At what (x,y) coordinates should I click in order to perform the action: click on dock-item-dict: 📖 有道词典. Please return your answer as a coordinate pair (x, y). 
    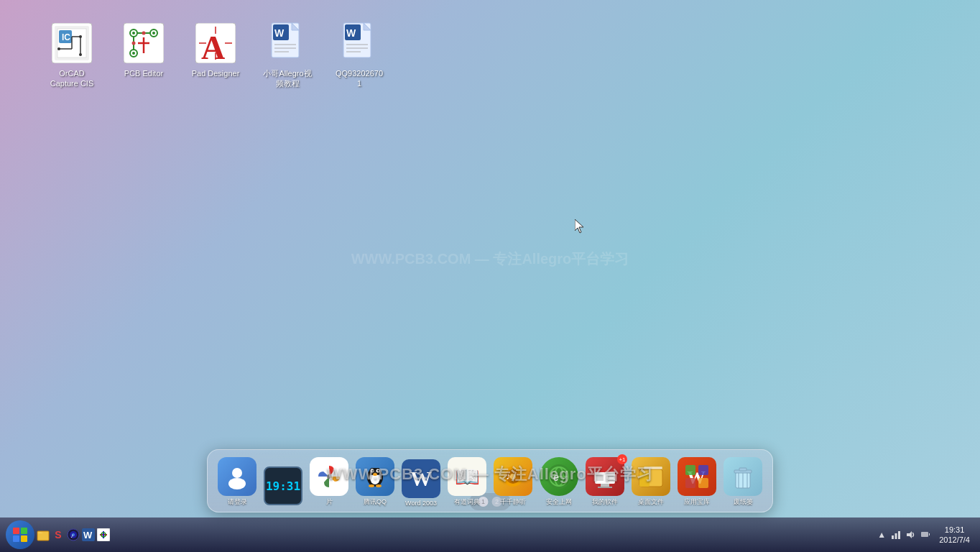
    Looking at the image, I should click on (467, 482).